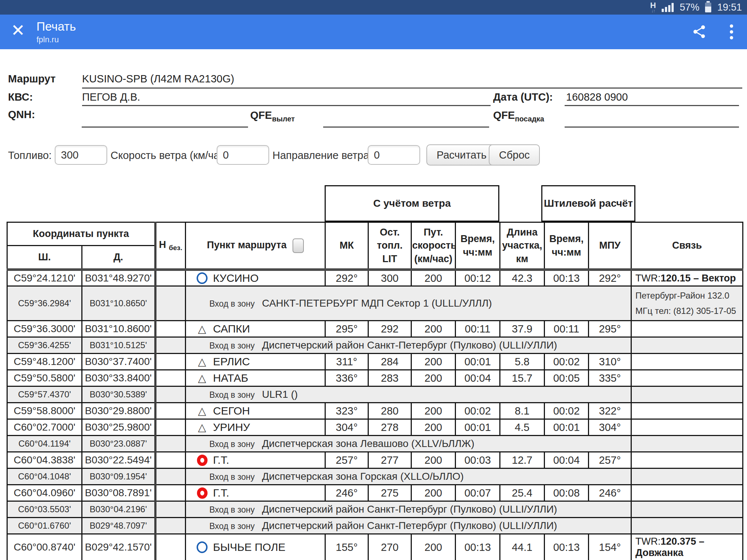 The image size is (747, 560). What do you see at coordinates (688, 311) in the screenshot?
I see `comm-line: МГц тел: (812) 305-17-05` at bounding box center [688, 311].